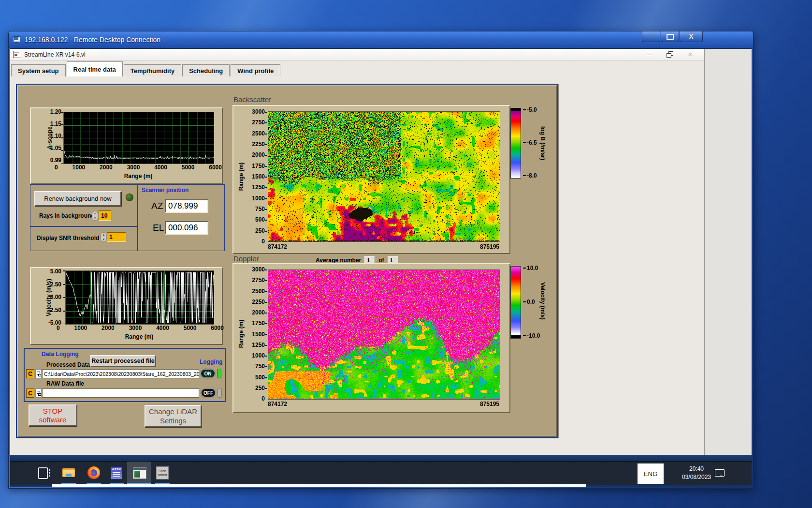 The height and width of the screenshot is (508, 812). What do you see at coordinates (94, 473) in the screenshot?
I see `firefox-icon` at bounding box center [94, 473].